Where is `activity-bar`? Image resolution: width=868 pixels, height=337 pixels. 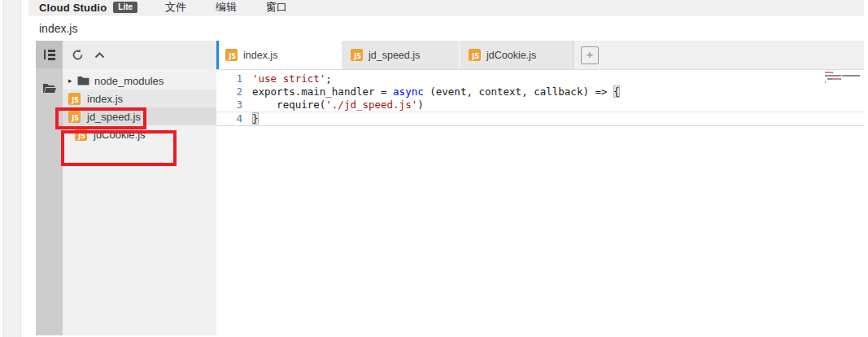 activity-bar is located at coordinates (49, 188).